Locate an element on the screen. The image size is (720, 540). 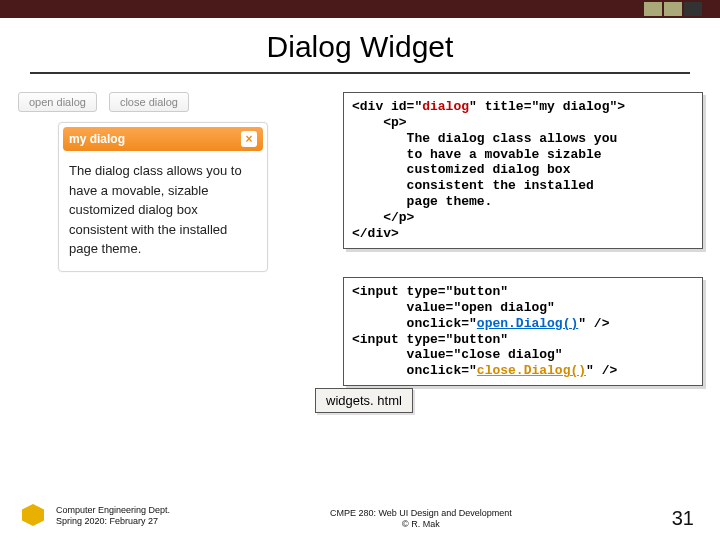
dialog-title: my dialog is located at coordinates (97, 139).